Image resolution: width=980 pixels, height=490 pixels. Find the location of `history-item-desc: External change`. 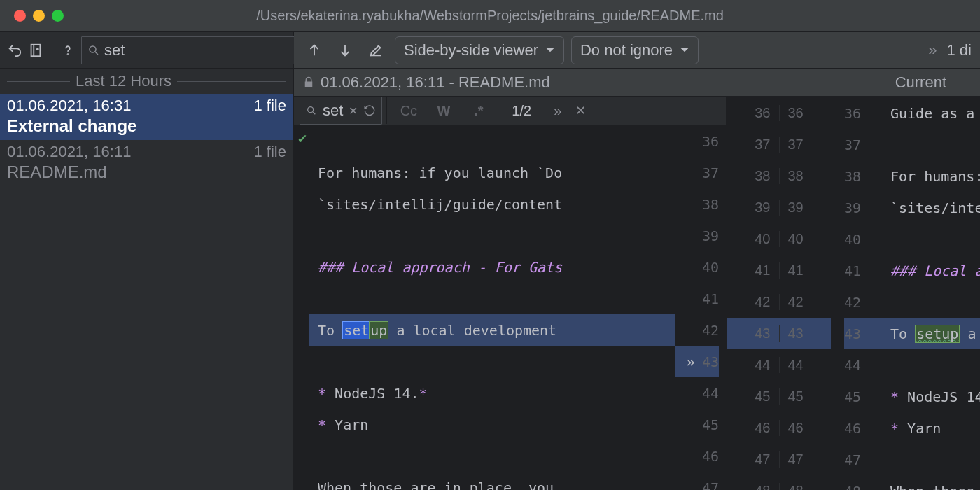

history-item-desc: External change is located at coordinates (147, 126).